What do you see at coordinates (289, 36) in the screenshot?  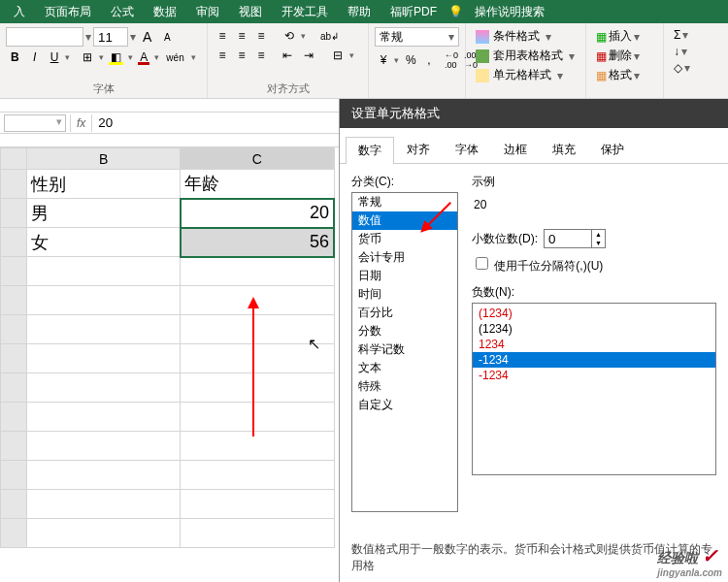 I see `orientation-icon: ⟲` at bounding box center [289, 36].